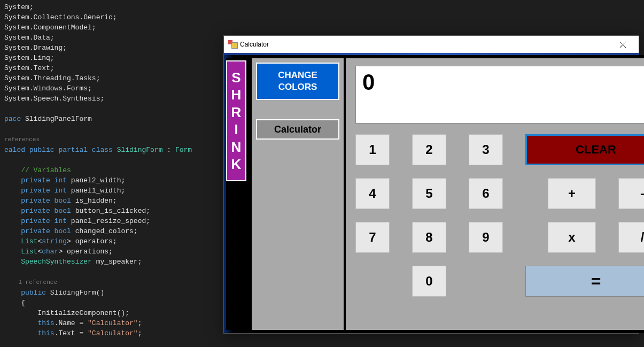 The image size is (644, 347). What do you see at coordinates (50, 251) in the screenshot?
I see `code-token: char` at bounding box center [50, 251].